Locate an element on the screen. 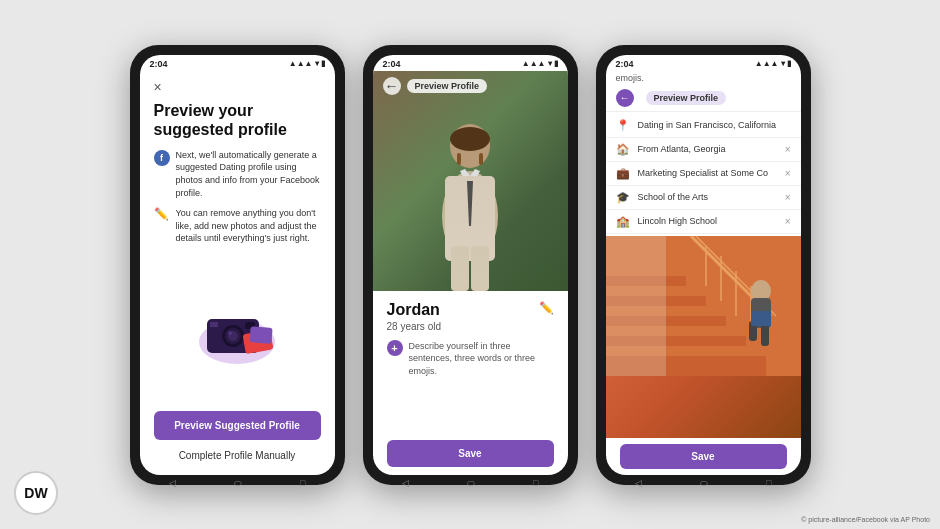 The height and width of the screenshot is (529, 940). status-bar-1: 2:04 ▲▲▲ ▾ ▮ is located at coordinates (238, 63).